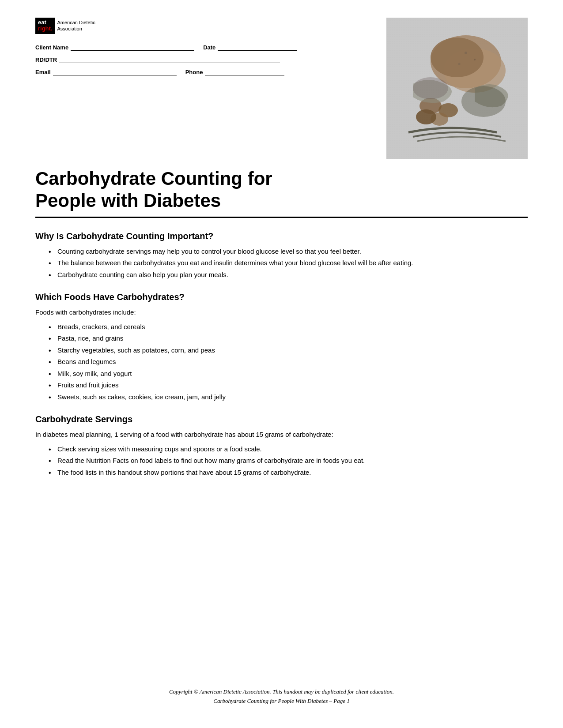 The image size is (563, 728). What do you see at coordinates (282, 692) in the screenshot?
I see `footer-line1: Copyright © American Dietetic Associatio…` at bounding box center [282, 692].